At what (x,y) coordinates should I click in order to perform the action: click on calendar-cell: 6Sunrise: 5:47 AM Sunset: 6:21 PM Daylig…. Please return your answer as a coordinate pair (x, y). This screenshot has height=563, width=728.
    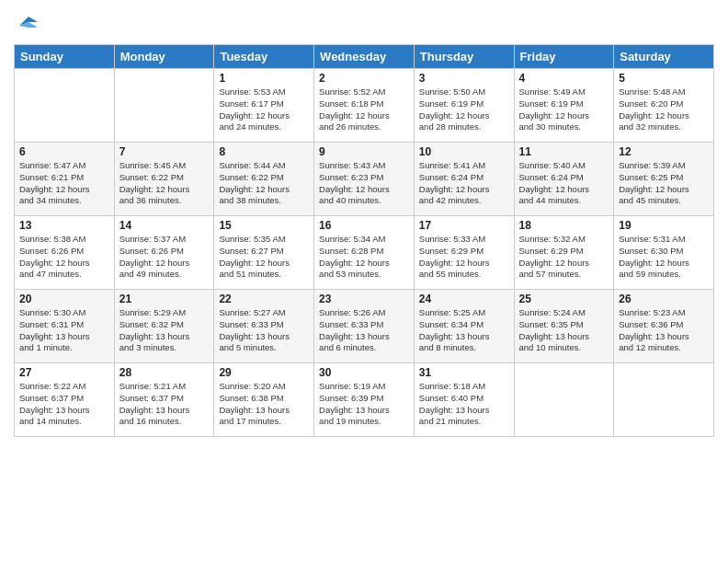
    Looking at the image, I should click on (64, 179).